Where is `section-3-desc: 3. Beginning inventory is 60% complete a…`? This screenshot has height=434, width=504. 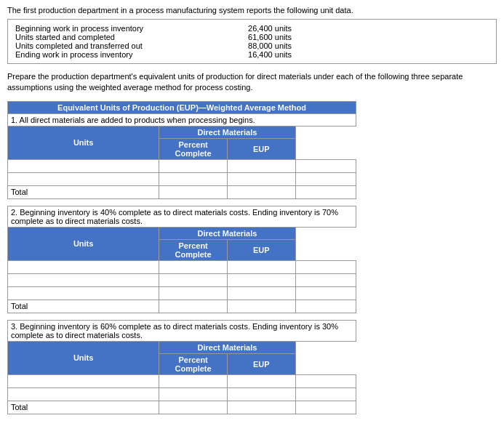 section-3-desc: 3. Beginning inventory is 60% complete a… is located at coordinates (182, 330).